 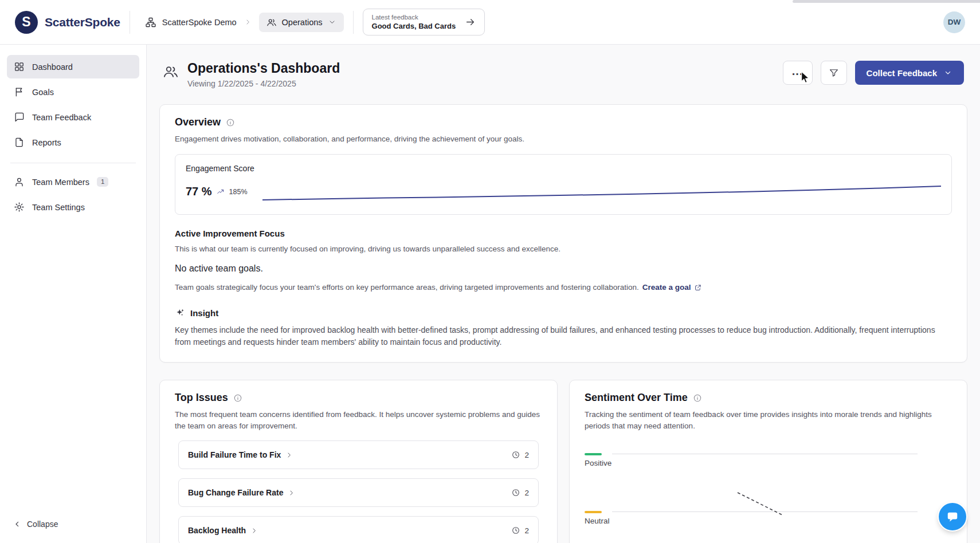 I want to click on flag-icon, so click(x=19, y=92).